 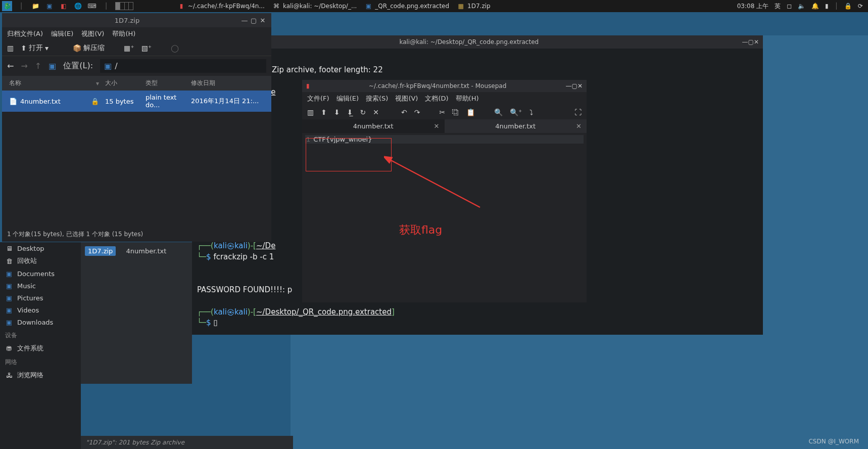 What do you see at coordinates (350, 112) in the screenshot?
I see `save-as-button: ⬇̲` at bounding box center [350, 112].